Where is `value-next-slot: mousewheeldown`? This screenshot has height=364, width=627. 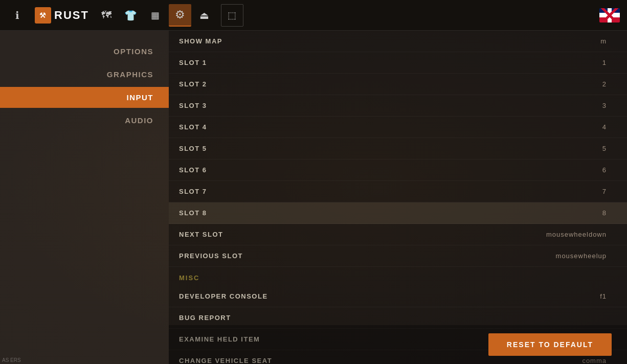 value-next-slot: mousewheeldown is located at coordinates (576, 234).